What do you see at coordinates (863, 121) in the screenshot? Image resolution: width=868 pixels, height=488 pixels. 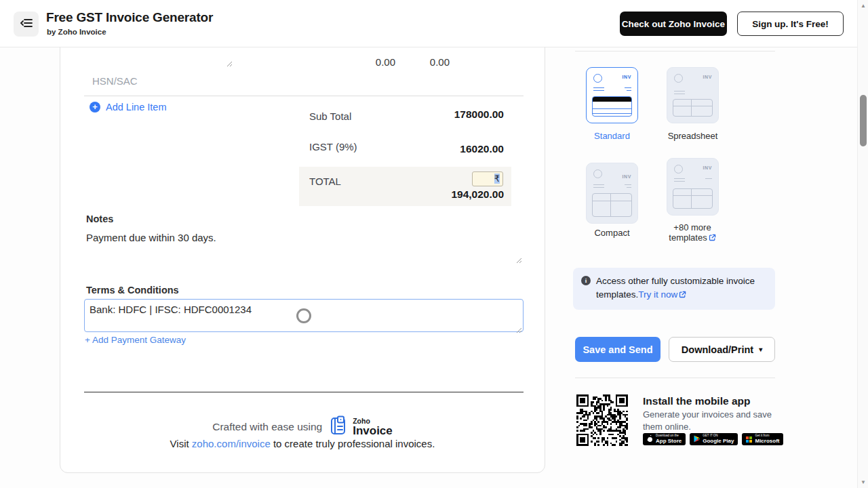 I see `scrollbar-thumb` at bounding box center [863, 121].